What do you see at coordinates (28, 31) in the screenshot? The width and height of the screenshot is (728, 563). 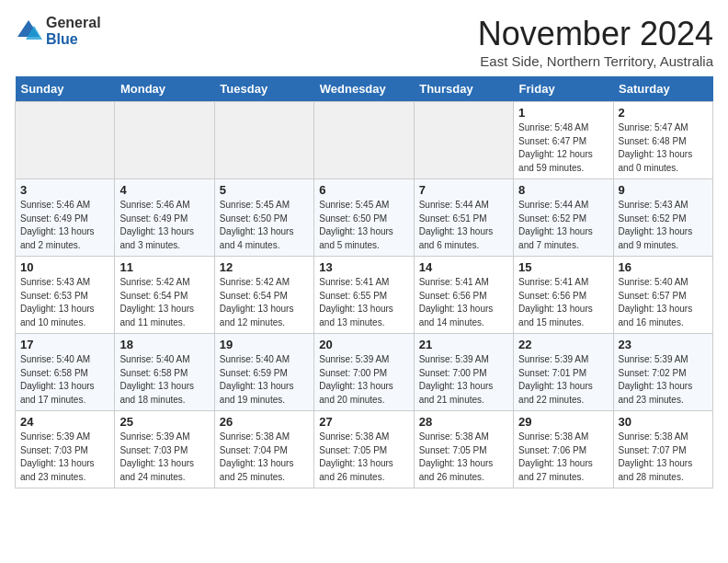 I see `logo-icon` at bounding box center [28, 31].